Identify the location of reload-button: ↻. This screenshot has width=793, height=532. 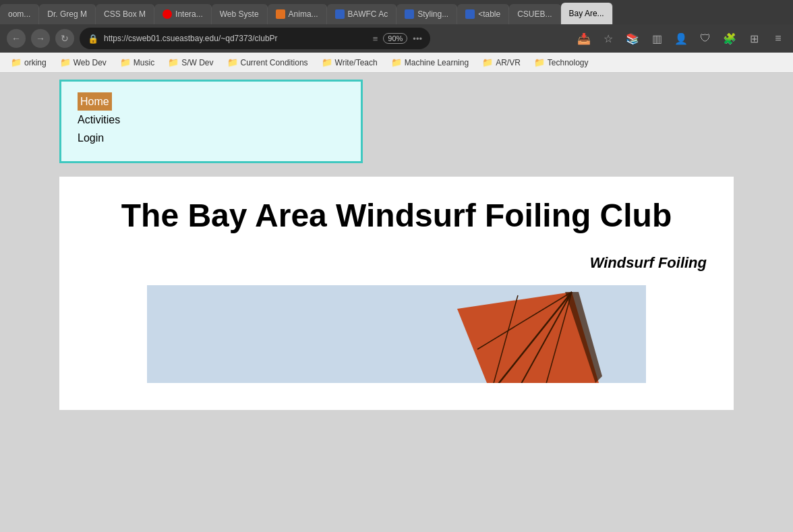
(65, 38).